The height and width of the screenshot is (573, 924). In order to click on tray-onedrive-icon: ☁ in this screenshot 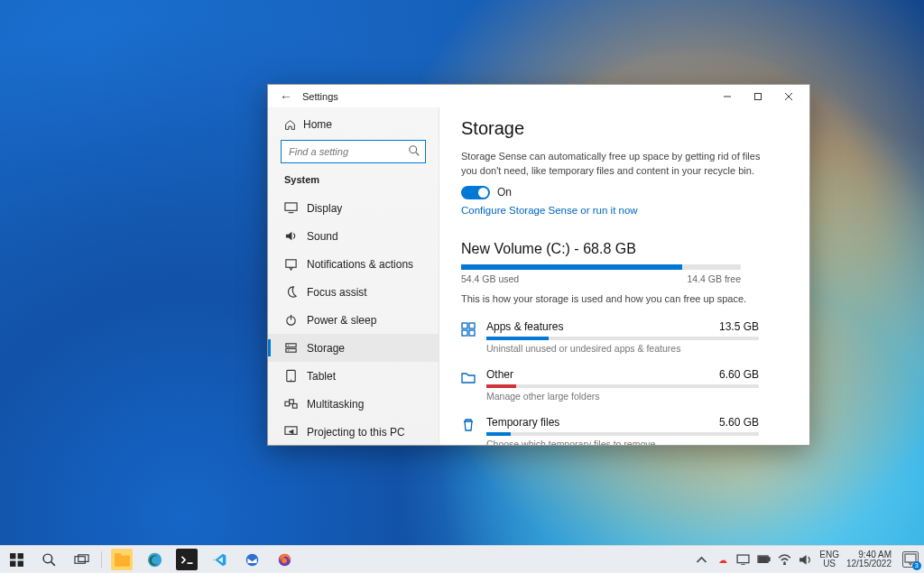, I will do `click(722, 559)`.